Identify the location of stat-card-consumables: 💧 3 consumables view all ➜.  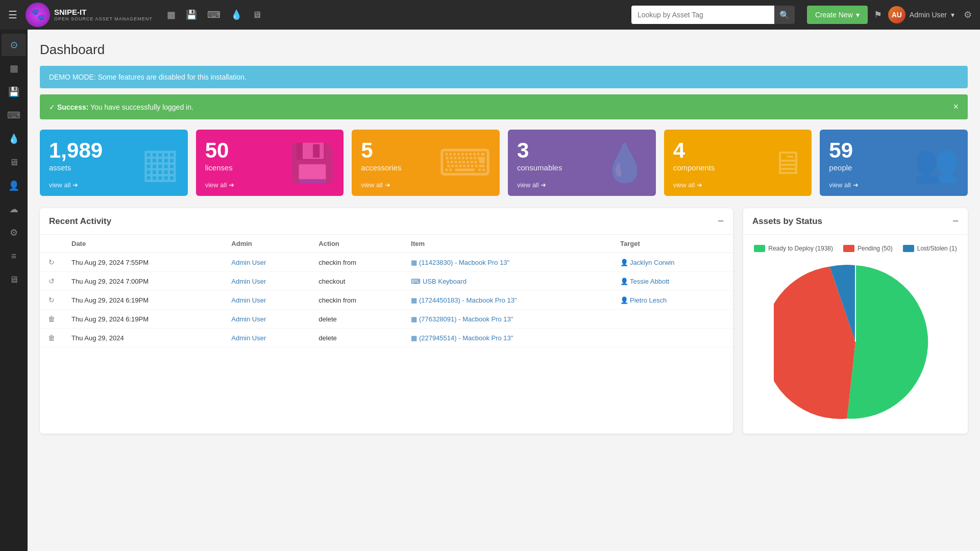
(582, 163).